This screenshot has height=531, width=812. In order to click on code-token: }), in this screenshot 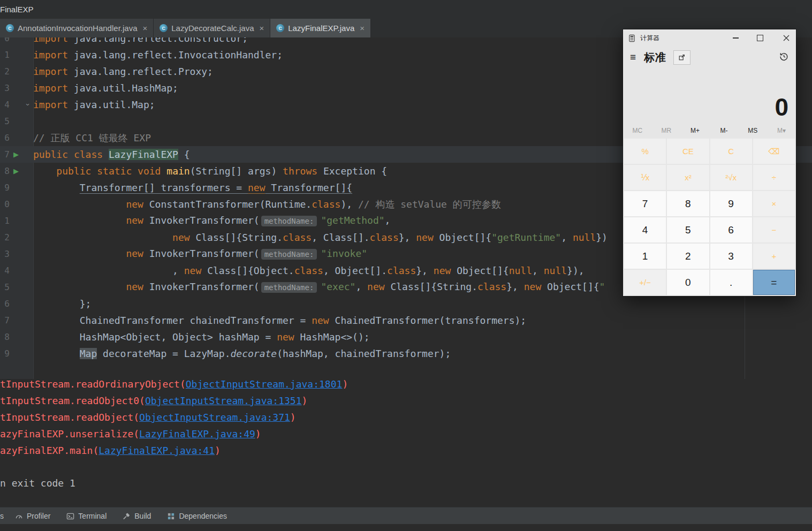, I will do `click(576, 271)`.